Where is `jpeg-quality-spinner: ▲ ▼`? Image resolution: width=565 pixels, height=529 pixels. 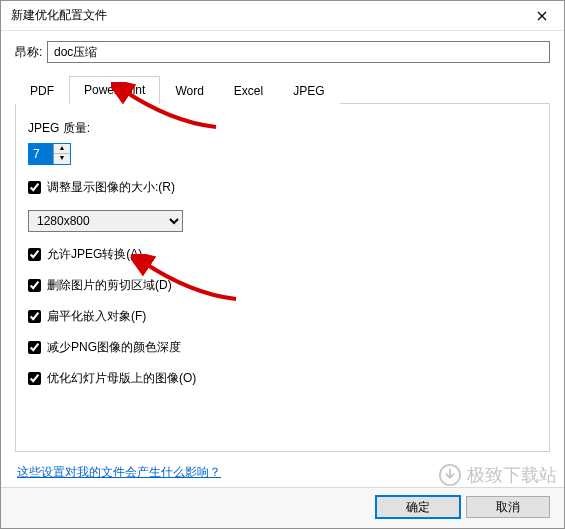
jpeg-quality-spinner: ▲ ▼ is located at coordinates (50, 154).